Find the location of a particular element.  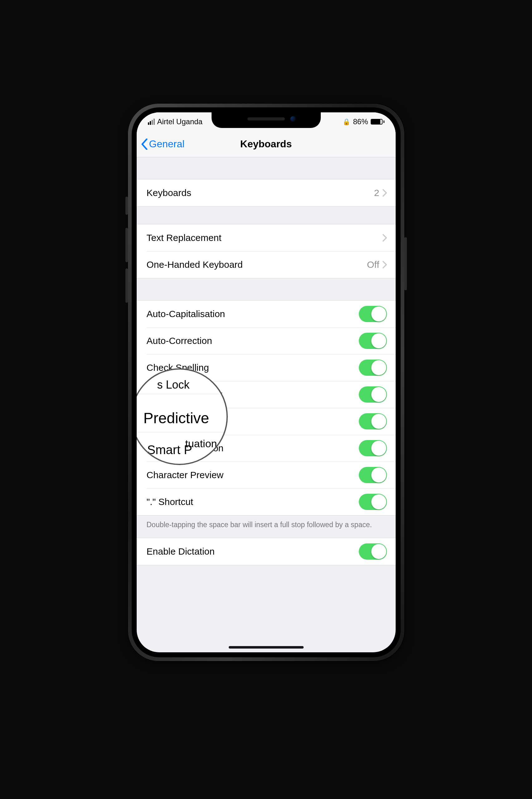

page-title: Keyboards is located at coordinates (266, 144).